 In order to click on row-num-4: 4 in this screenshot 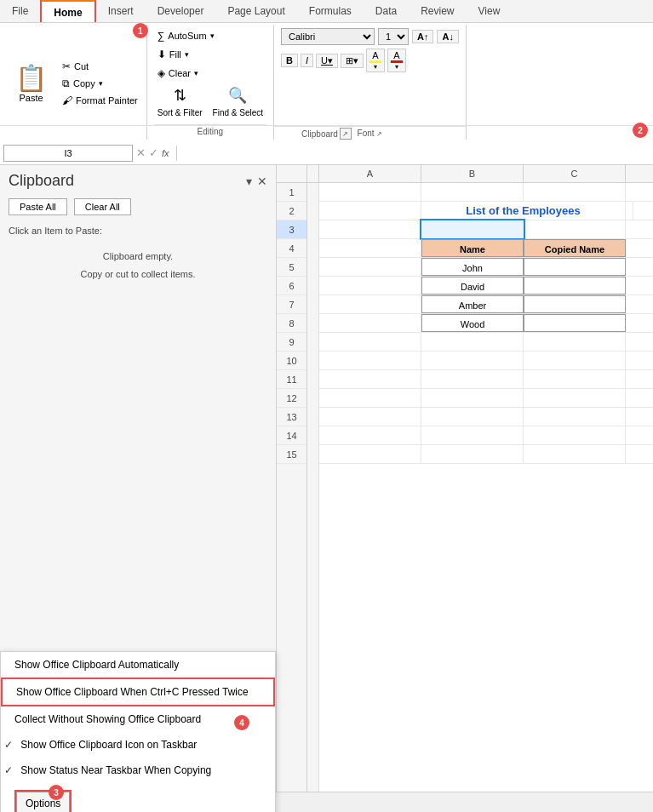, I will do `click(291, 249)`.